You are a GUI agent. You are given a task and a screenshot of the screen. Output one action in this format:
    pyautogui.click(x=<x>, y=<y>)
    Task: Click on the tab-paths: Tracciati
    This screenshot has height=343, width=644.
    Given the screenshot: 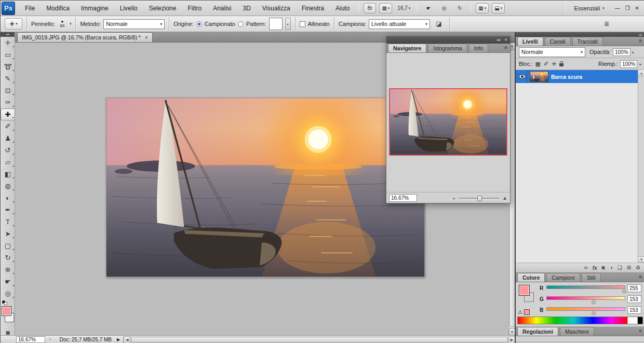 What is the action you would take?
    pyautogui.click(x=588, y=42)
    